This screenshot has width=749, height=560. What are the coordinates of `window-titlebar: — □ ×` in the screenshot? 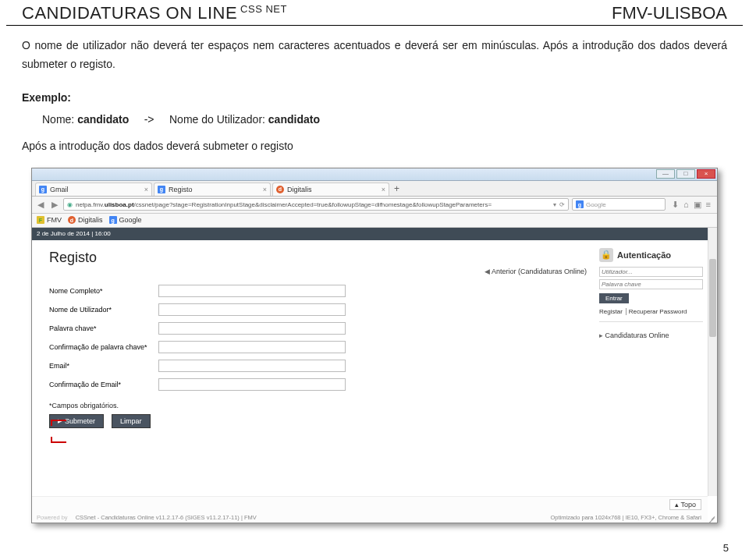 It's located at (374, 175).